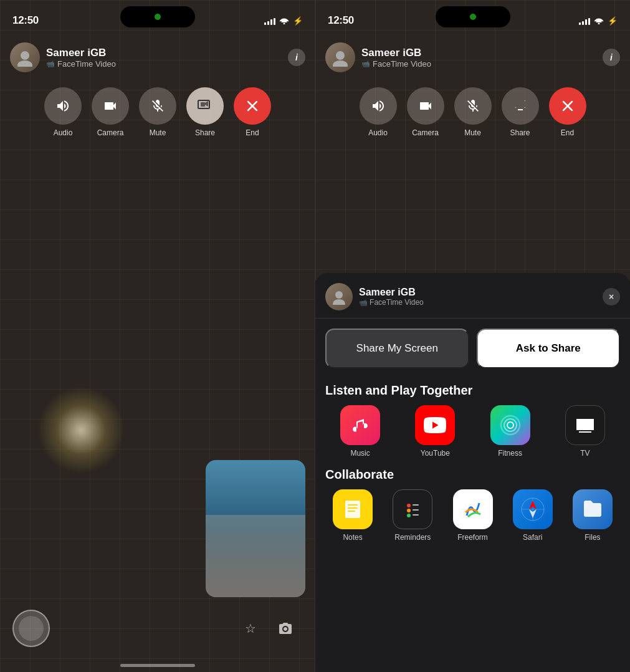 The image size is (630, 672). Describe the element at coordinates (472, 516) in the screenshot. I see `app-freeform: Freeform` at that location.